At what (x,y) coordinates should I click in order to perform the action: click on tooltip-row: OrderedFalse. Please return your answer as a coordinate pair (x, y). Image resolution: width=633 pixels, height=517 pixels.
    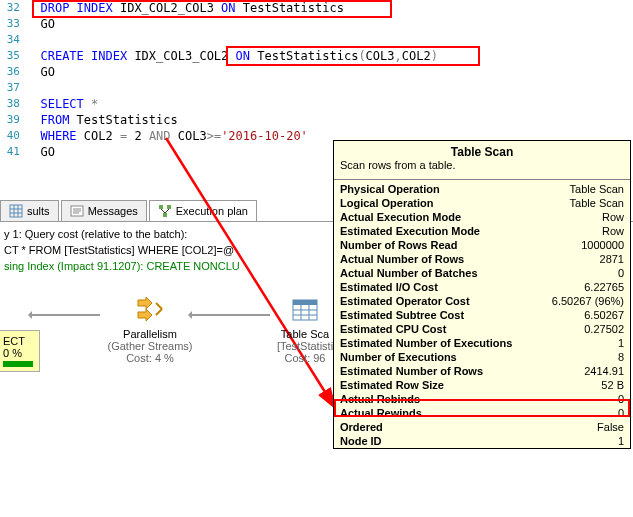
    Looking at the image, I should click on (482, 427).